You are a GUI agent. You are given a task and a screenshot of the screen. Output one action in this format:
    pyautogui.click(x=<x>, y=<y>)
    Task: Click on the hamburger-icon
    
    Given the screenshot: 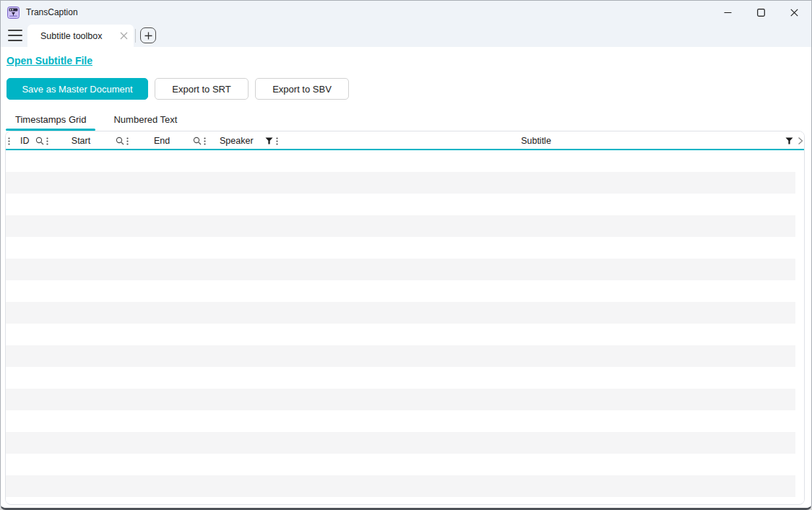 What is the action you would take?
    pyautogui.click(x=15, y=30)
    